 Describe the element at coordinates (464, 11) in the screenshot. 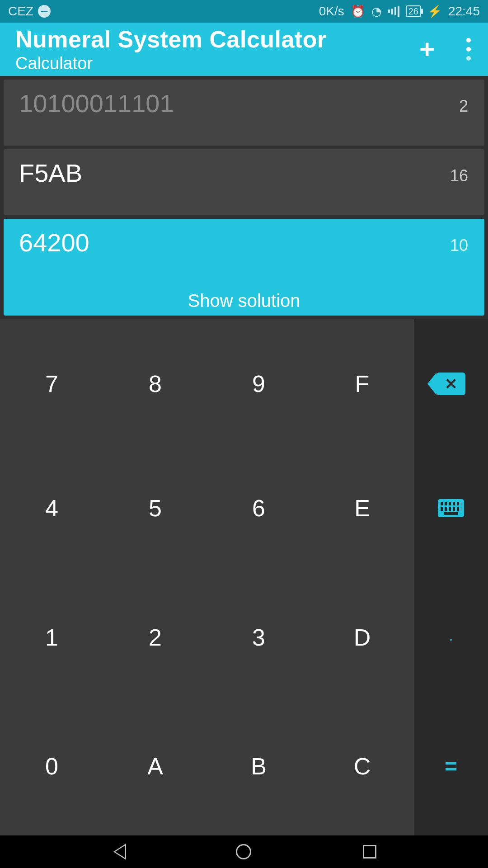

I see `clock-label: 22:45` at that location.